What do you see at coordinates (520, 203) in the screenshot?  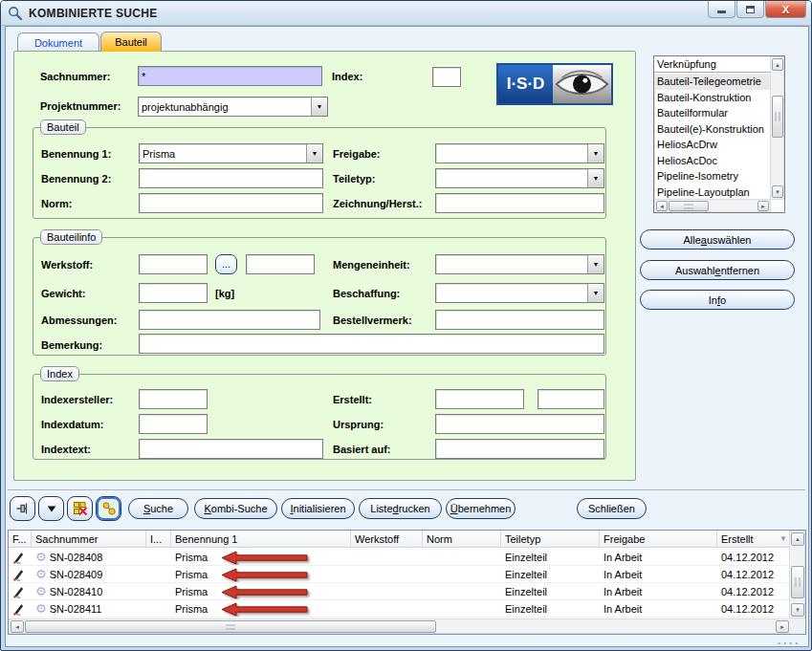 I see `zeichnung-herst-input` at bounding box center [520, 203].